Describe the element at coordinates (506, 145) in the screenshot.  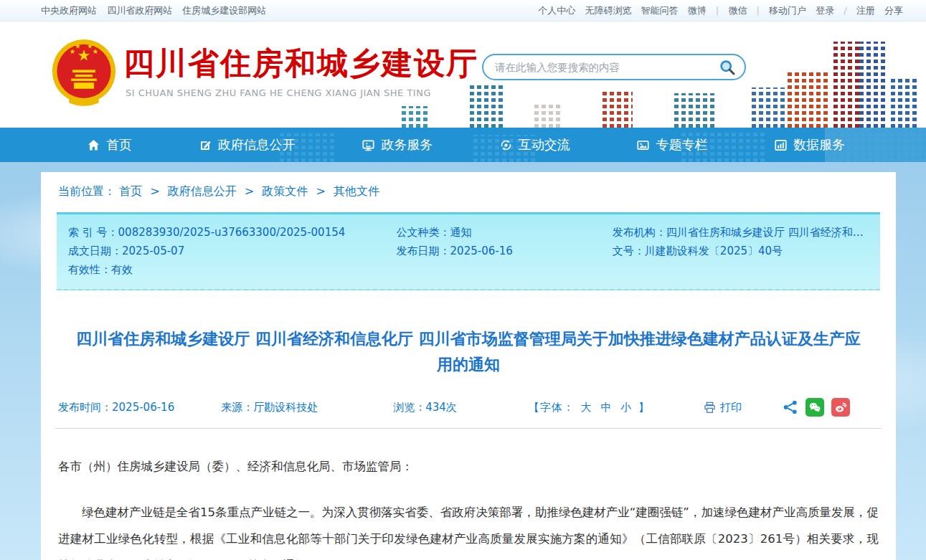
I see `interaction-icon` at that location.